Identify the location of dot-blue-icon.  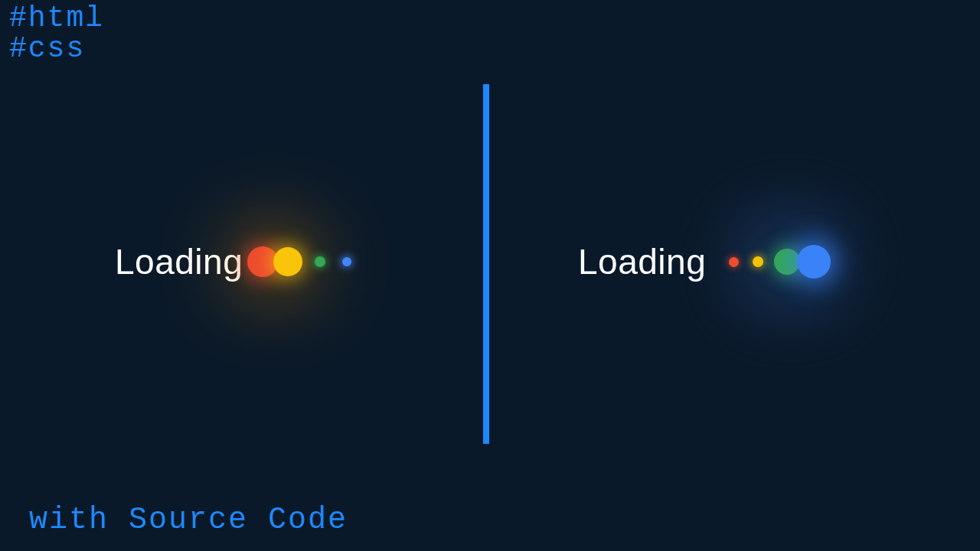
(814, 262).